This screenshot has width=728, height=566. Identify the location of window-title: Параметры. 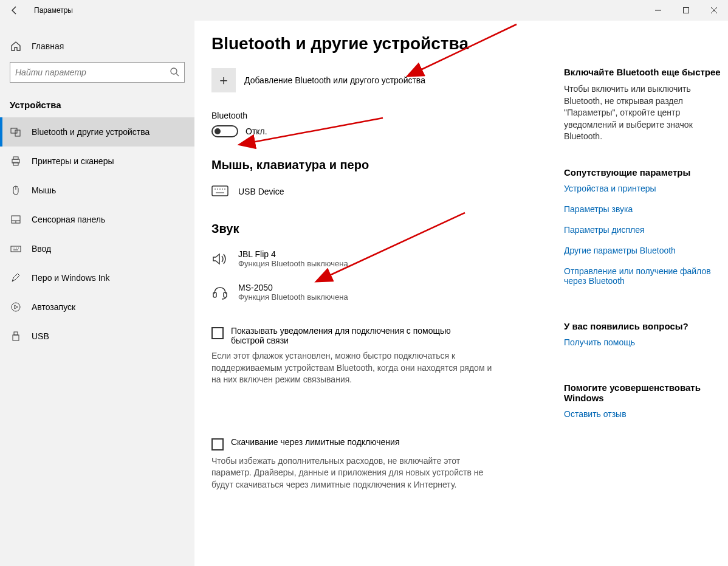
(51, 10).